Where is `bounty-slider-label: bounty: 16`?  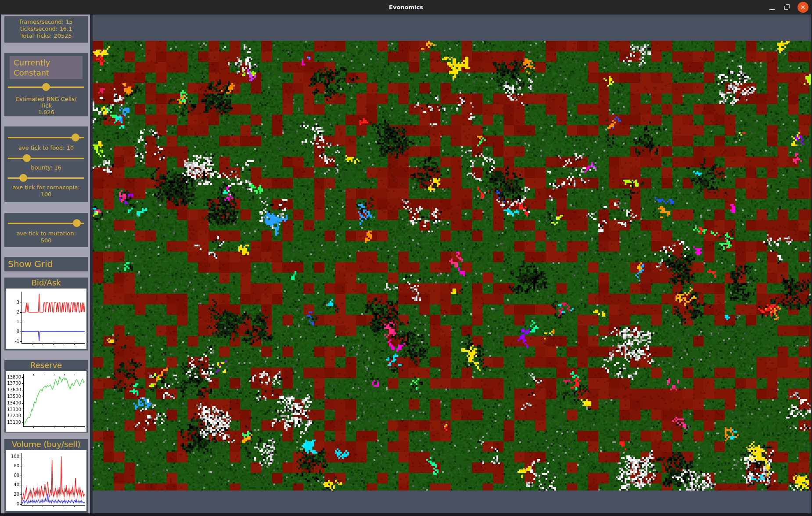
bounty-slider-label: bounty: 16 is located at coordinates (46, 168).